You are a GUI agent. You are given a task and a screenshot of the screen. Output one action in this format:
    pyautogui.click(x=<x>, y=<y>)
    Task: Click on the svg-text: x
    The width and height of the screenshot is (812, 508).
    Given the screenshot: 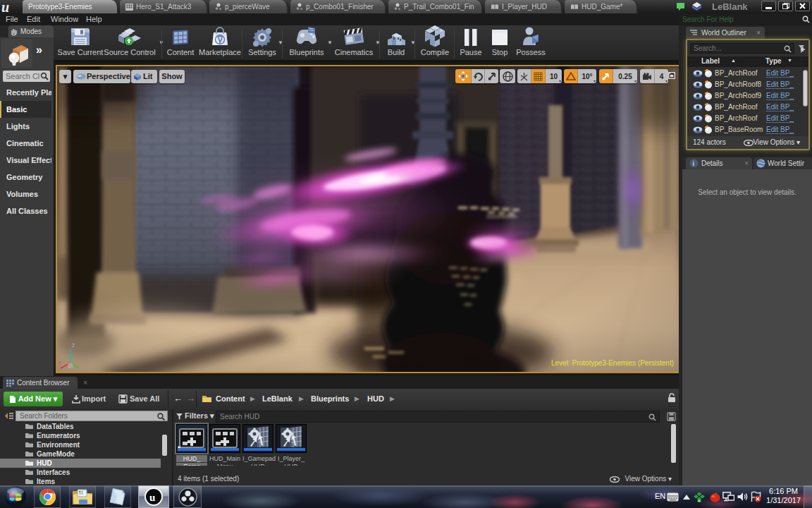 What is the action you would take?
    pyautogui.click(x=60, y=363)
    